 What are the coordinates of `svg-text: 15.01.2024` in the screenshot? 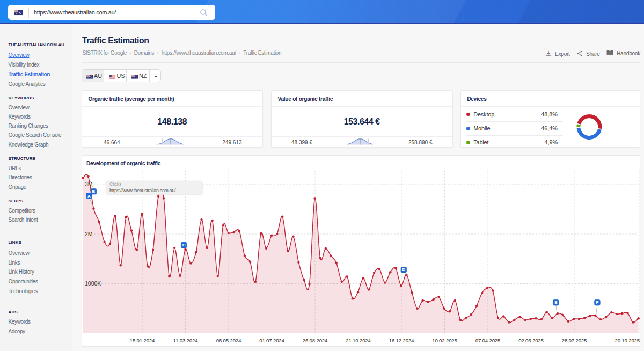 It's located at (143, 340).